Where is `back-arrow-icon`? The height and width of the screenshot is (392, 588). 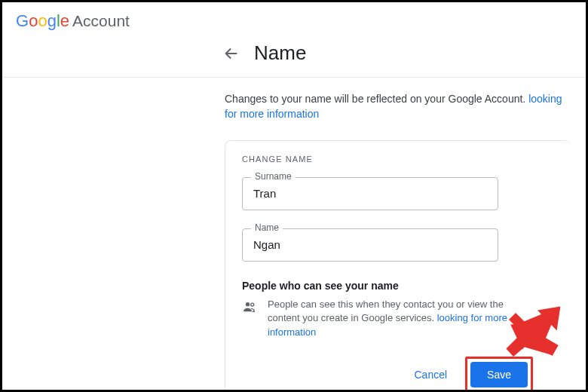 back-arrow-icon is located at coordinates (231, 54).